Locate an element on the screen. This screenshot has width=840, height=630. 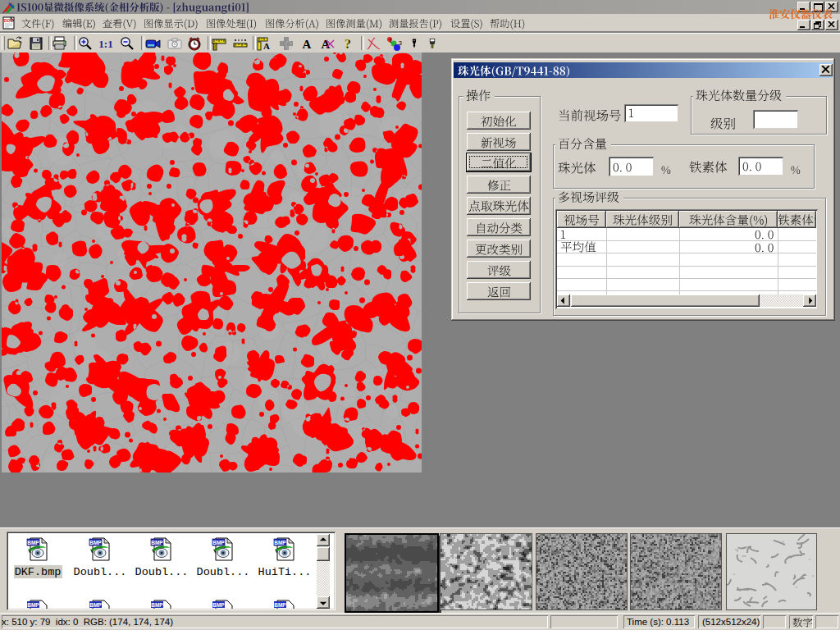
svg-text: 1 is located at coordinates (390, 41).